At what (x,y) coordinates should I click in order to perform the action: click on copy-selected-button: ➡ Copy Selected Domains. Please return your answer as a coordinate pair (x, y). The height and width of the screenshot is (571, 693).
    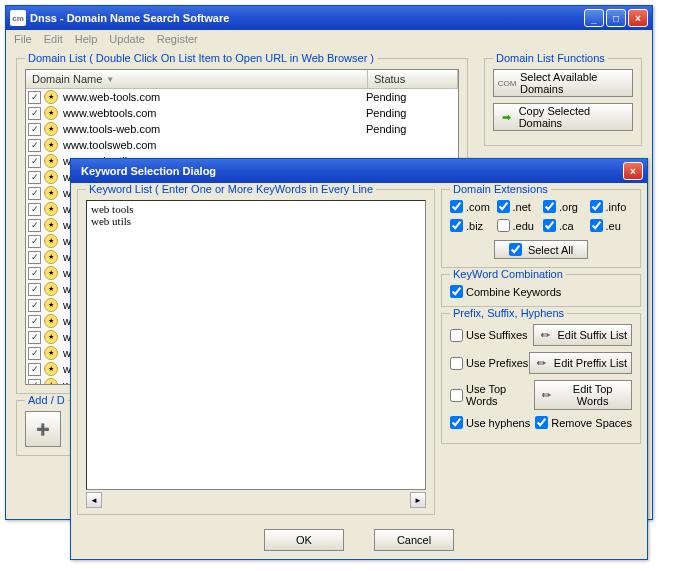
    Looking at the image, I should click on (563, 117).